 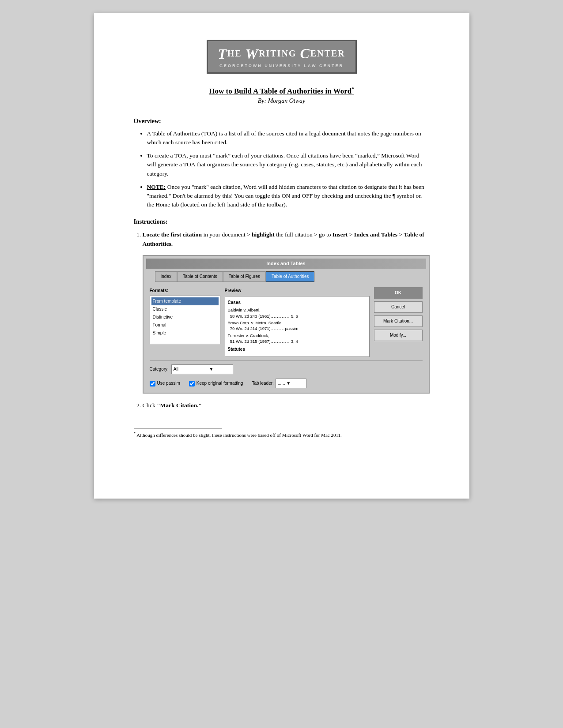 What do you see at coordinates (306, 54) in the screenshot?
I see `logo-drop-c: C` at bounding box center [306, 54].